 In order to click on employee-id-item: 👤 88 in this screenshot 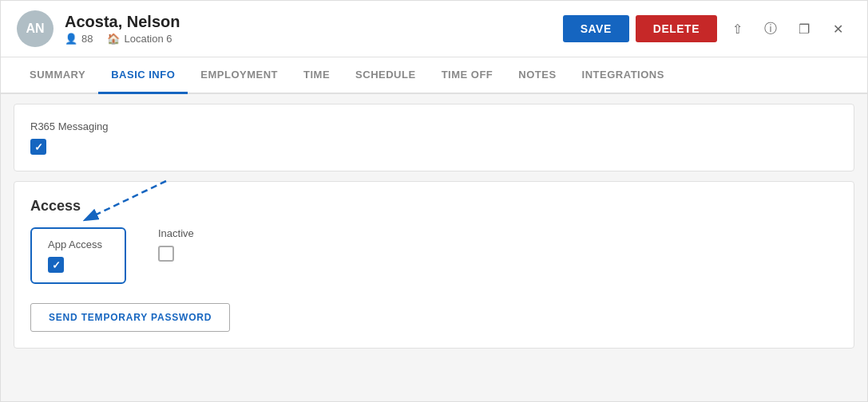, I will do `click(78, 38)`.